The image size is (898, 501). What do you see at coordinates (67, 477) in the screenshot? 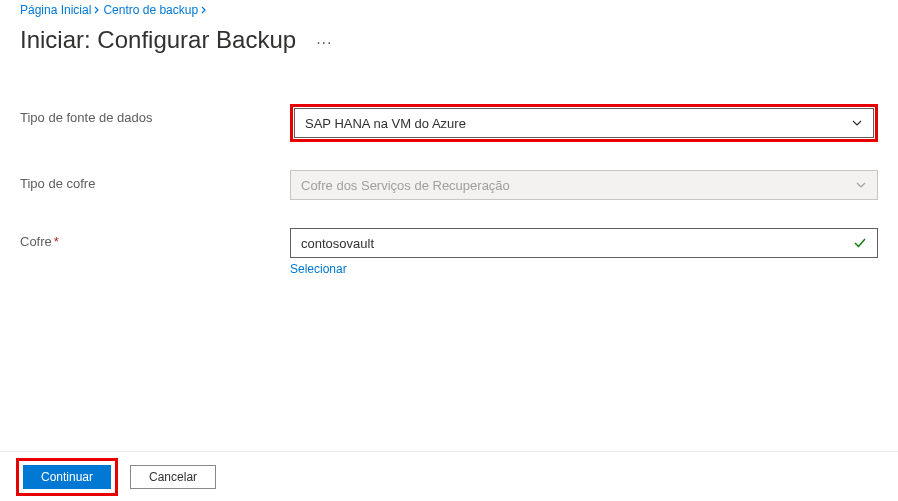
I see `continue-button: Continuar` at bounding box center [67, 477].